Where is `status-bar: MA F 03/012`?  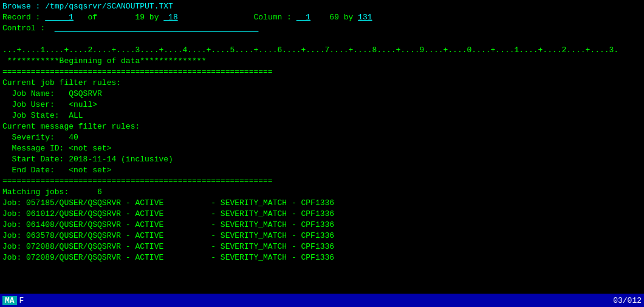
status-bar: MA F 03/012 is located at coordinates (322, 300).